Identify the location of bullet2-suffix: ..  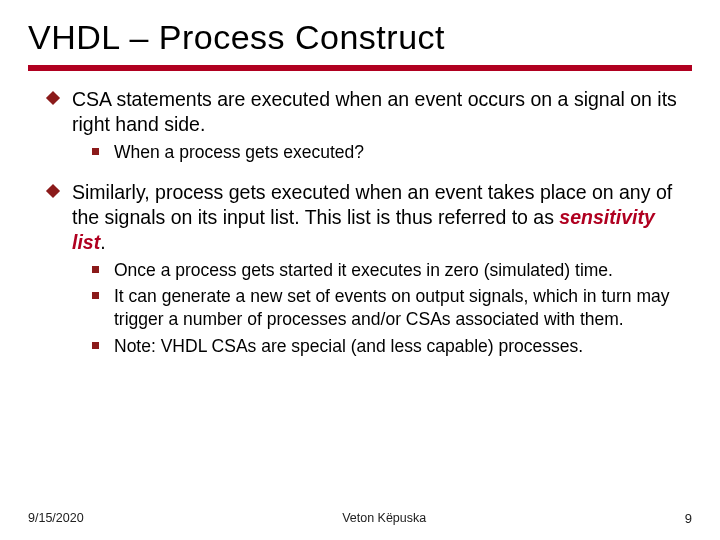
(102, 242).